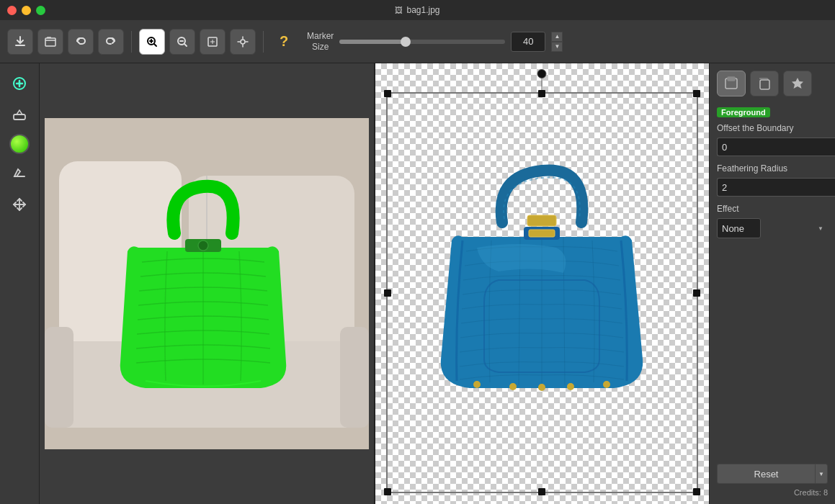 Image resolution: width=835 pixels, height=504 pixels. I want to click on eraser-button, so click(19, 115).